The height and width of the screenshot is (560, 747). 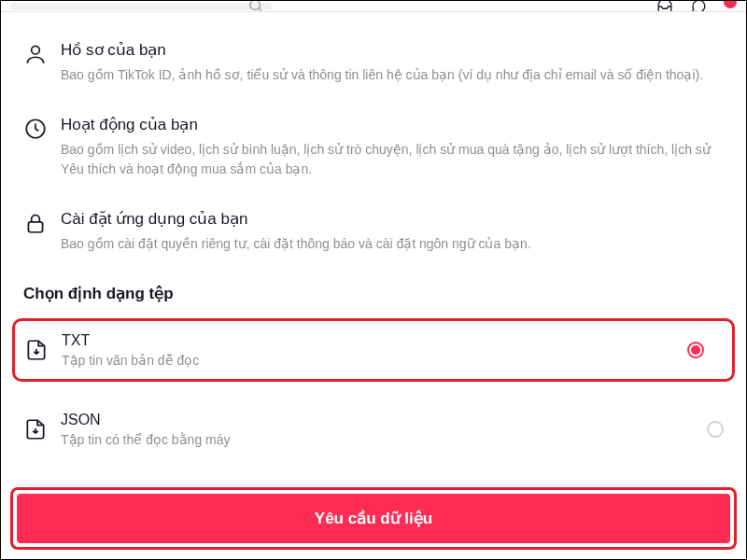 What do you see at coordinates (374, 293) in the screenshot?
I see `format-header: Chọn định dạng tệp` at bounding box center [374, 293].